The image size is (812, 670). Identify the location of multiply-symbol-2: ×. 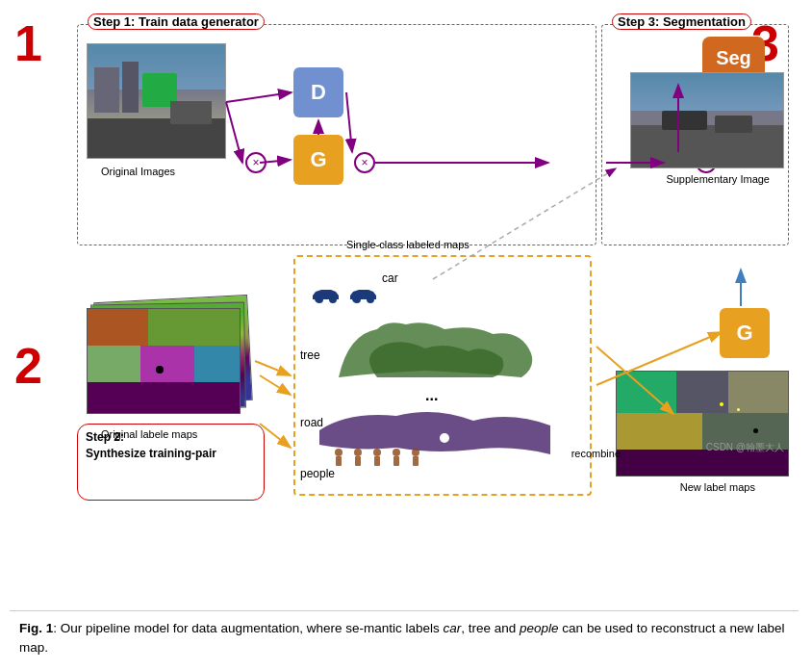
(365, 163).